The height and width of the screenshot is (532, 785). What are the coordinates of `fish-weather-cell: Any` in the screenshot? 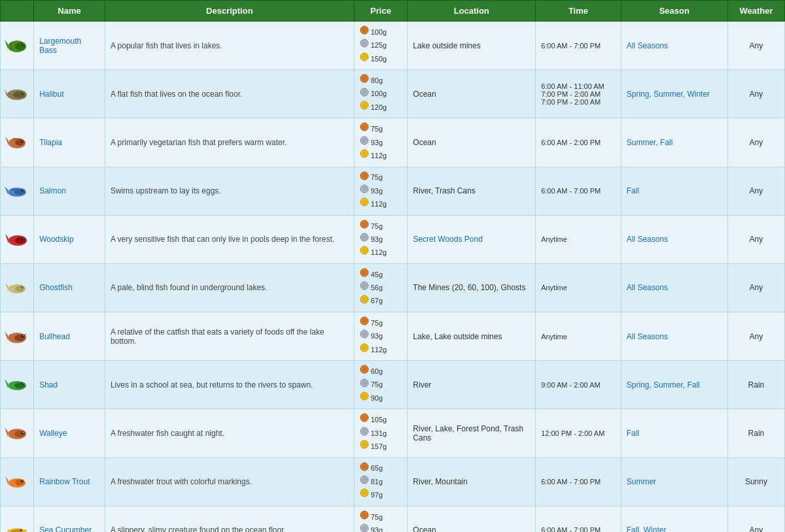 It's located at (756, 191).